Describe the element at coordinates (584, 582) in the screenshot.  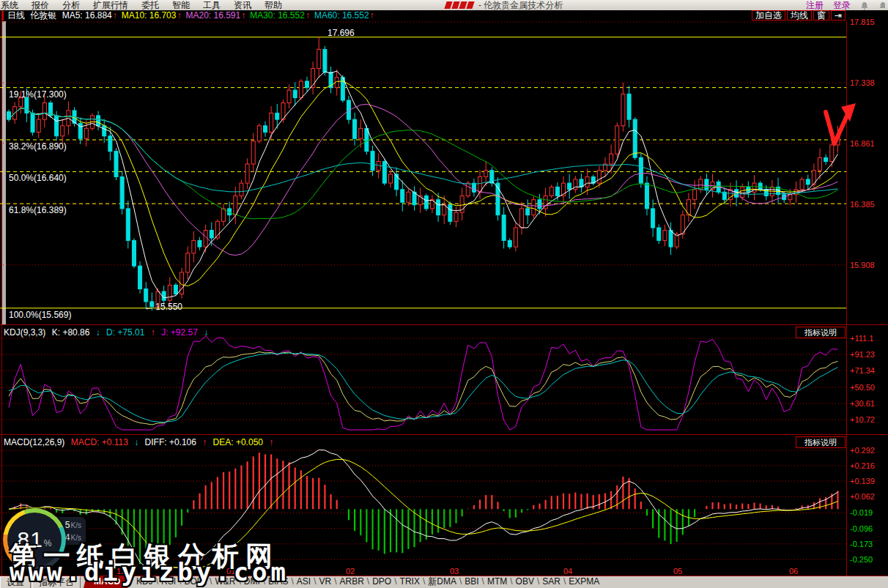
I see `tab-expma: EXPMA` at that location.